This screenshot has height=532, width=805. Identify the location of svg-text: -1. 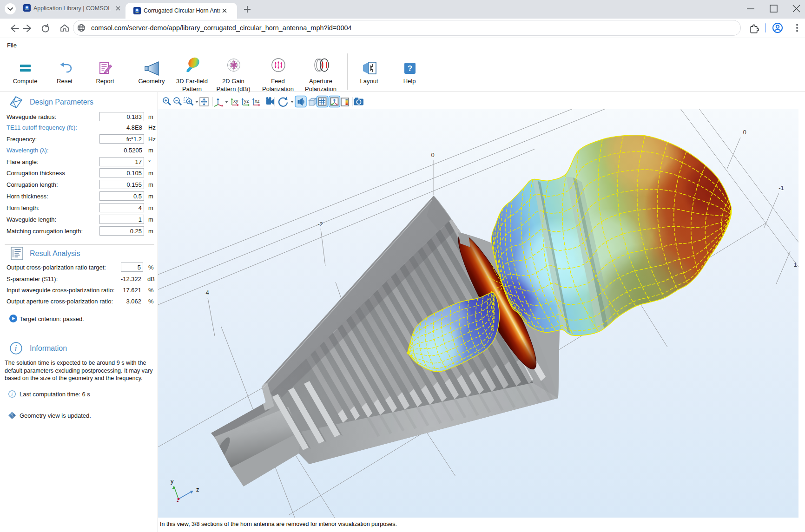
(781, 188).